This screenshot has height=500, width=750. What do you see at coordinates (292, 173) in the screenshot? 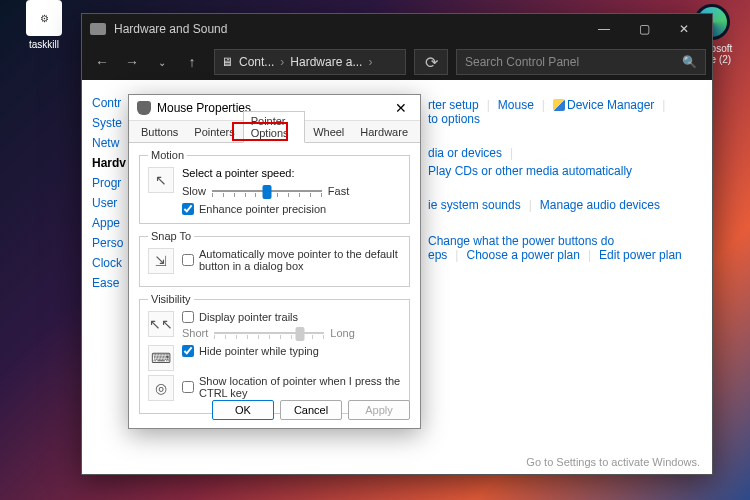
I see `pointer-speed-label: Select a pointer speed:` at bounding box center [292, 173].